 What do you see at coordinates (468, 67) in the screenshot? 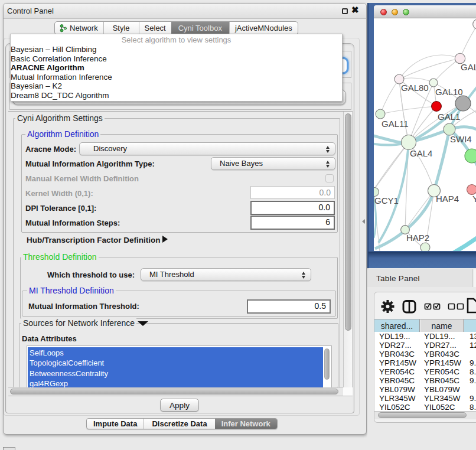
I see `svg-text: GAL` at bounding box center [468, 67].